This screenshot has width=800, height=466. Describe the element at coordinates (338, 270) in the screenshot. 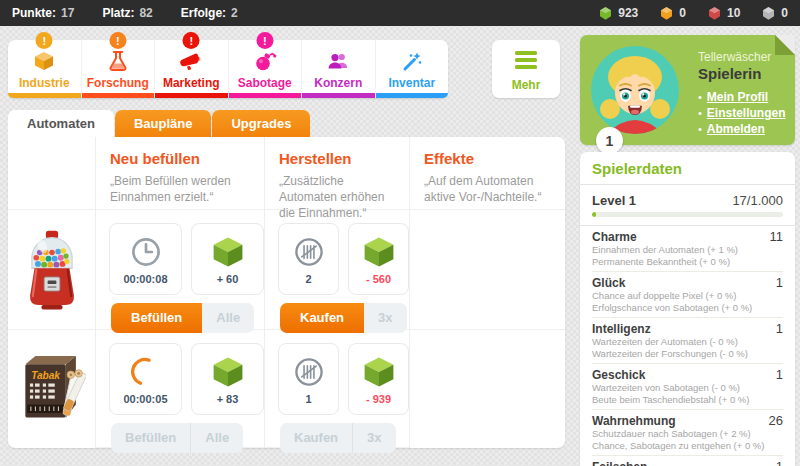

I see `gumball-produce-cell: 2 - 560 Kaufen 3x` at that location.